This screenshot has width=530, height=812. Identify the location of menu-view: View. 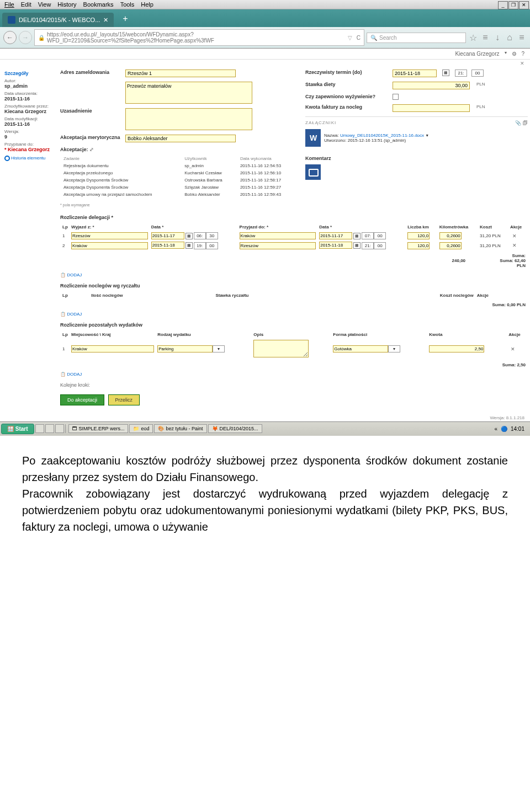
(45, 4).